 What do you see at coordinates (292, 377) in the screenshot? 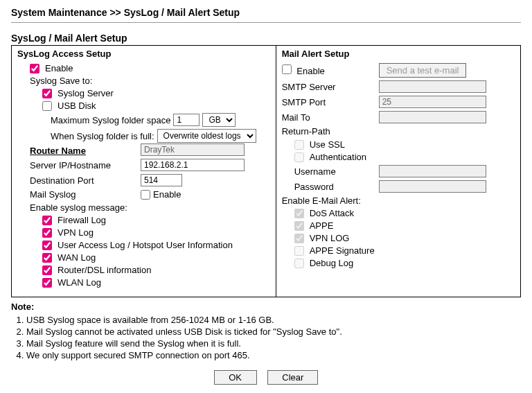
I see `clear-button: Clear` at bounding box center [292, 377].